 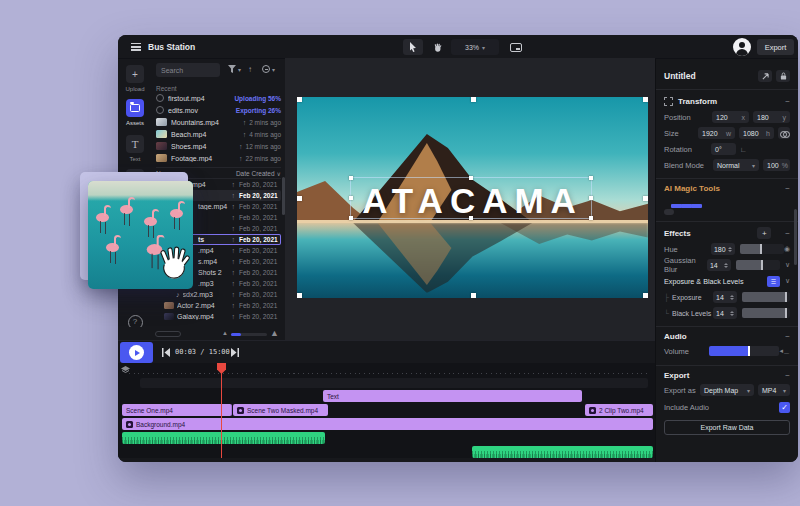 I want to click on file-thumbnail, so click(x=162, y=146).